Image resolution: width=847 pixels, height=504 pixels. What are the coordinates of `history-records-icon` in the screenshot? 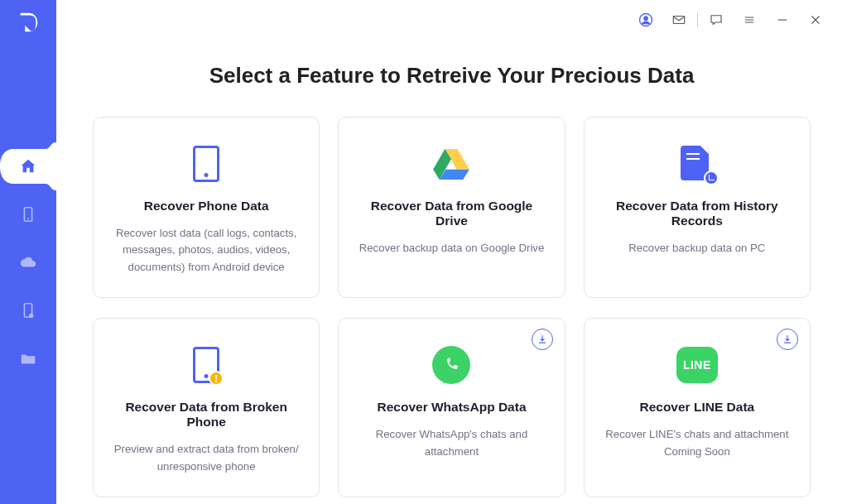 It's located at (697, 164).